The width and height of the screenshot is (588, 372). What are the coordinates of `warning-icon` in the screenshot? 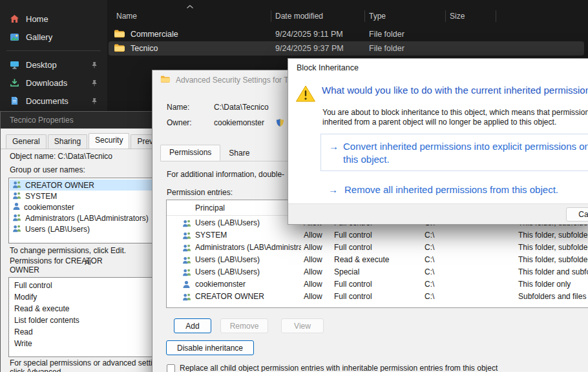 It's located at (306, 95).